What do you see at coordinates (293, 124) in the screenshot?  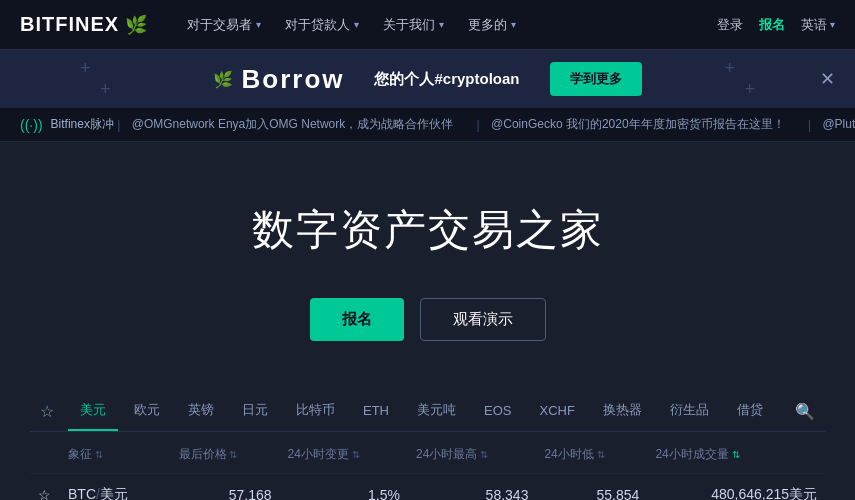 I see `ticker-item: @OMGnetwork Enya加入OMG Network，成为战略合作伙伴` at bounding box center [293, 124].